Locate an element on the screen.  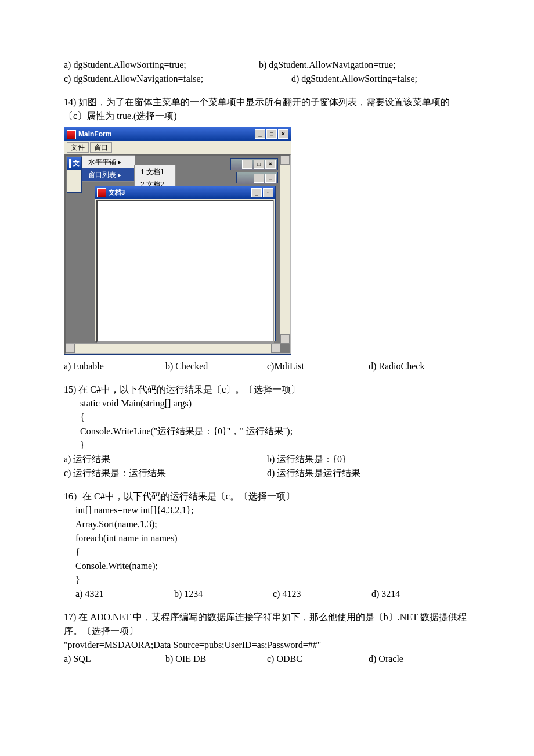
child-doc2-bar: _□ is located at coordinates (257, 178).